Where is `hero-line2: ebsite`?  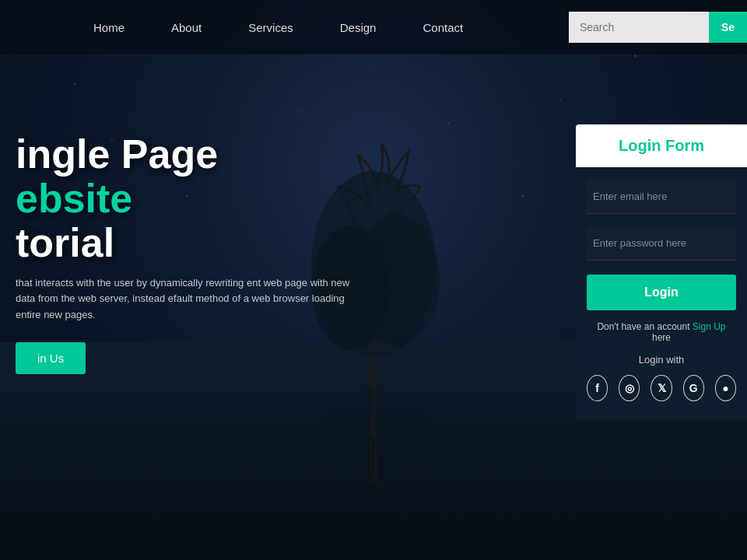
hero-line2: ebsite is located at coordinates (74, 198).